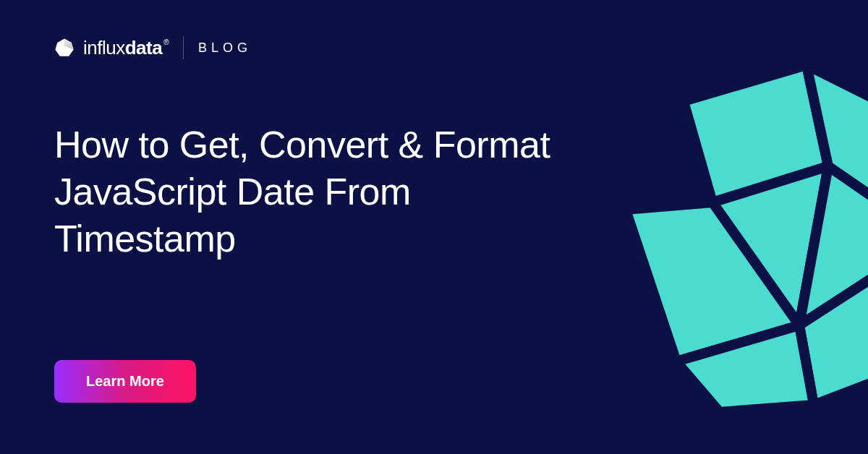 The height and width of the screenshot is (454, 868). What do you see at coordinates (143, 48) in the screenshot?
I see `brand-suffix: data` at bounding box center [143, 48].